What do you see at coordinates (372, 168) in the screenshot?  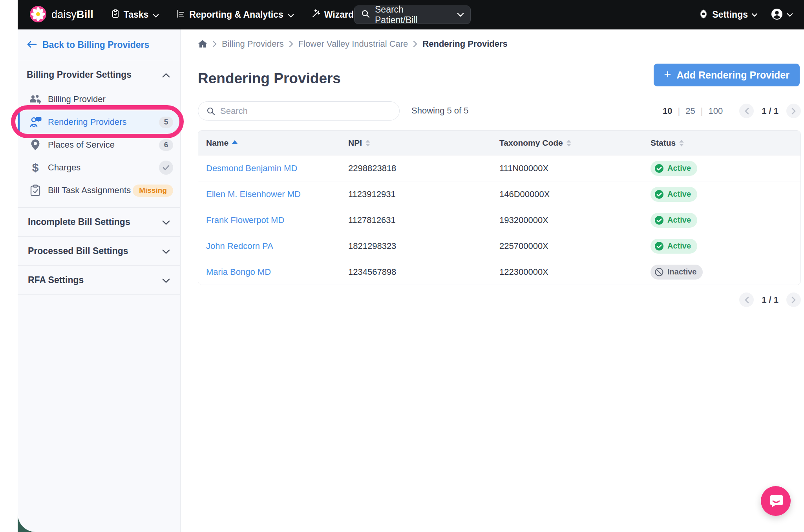 I see `npi-value: 2298823818` at bounding box center [372, 168].